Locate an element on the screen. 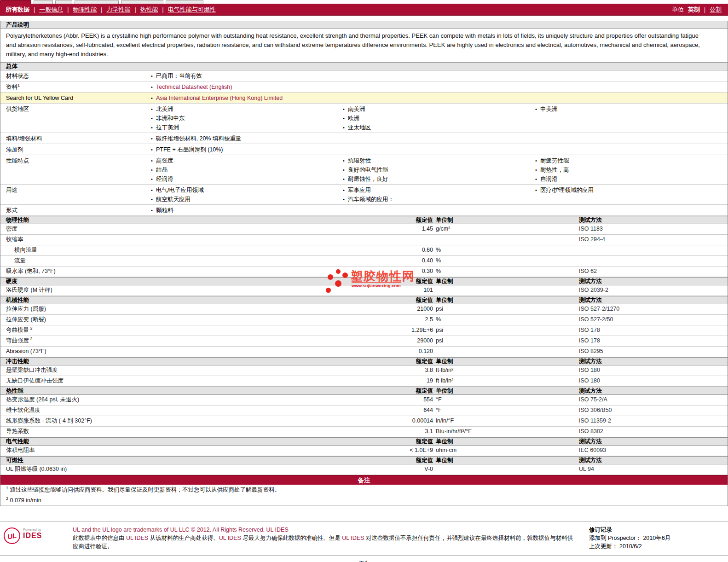  browser-tab-active is located at coordinates (16, 2).